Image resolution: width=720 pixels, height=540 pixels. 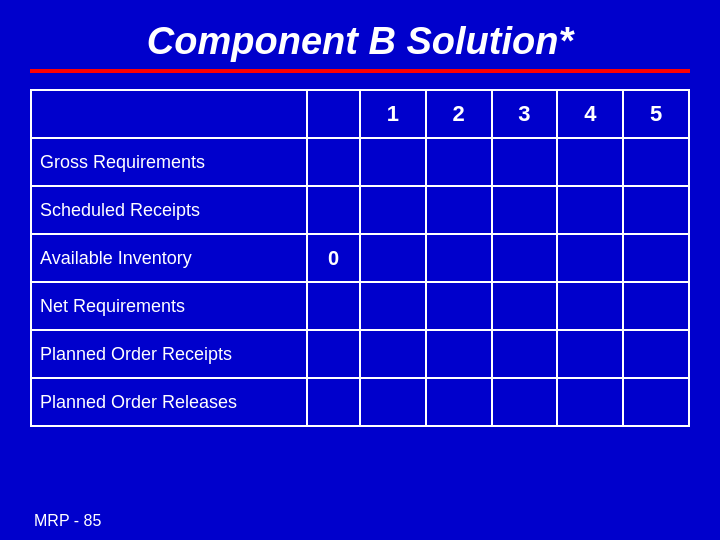 What do you see at coordinates (525, 162) in the screenshot?
I see `row-gross-c3` at bounding box center [525, 162].